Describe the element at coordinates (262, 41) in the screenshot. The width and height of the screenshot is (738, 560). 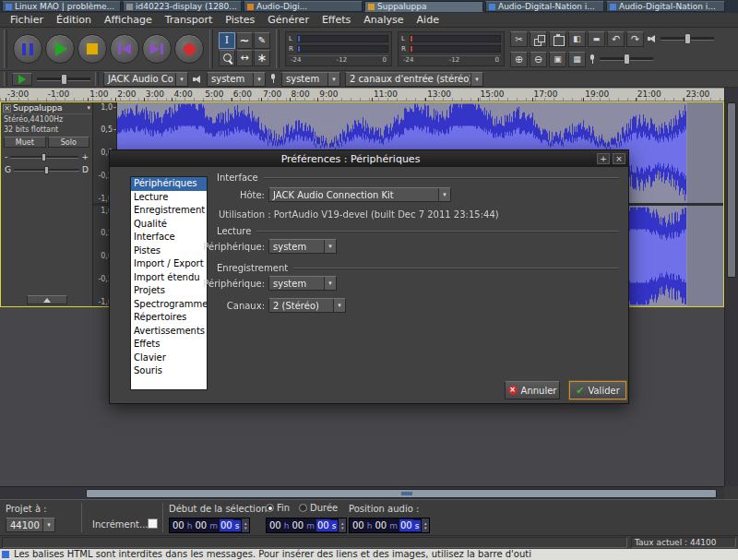
I see `draw-tool-button` at that location.